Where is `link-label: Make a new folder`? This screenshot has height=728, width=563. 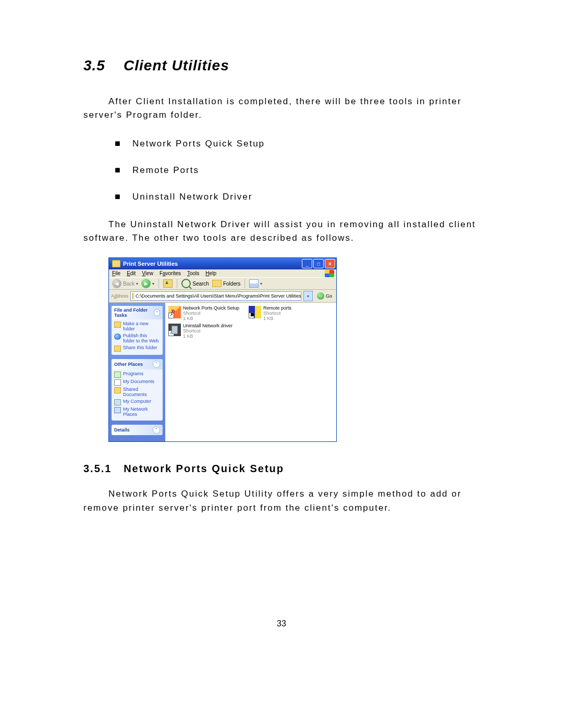 link-label: Make a new folder is located at coordinates (142, 327).